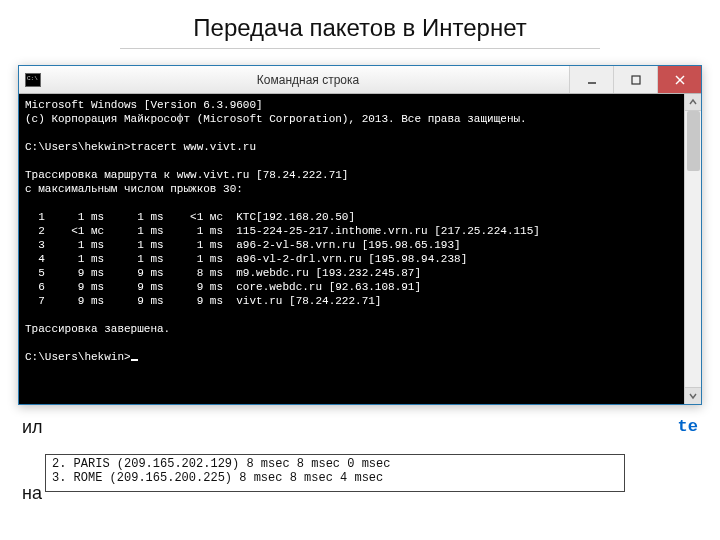 The image size is (720, 540). I want to click on bg-trace-box: 2. PARIS (209.165.202.129) 8 msec 8 msec…, so click(335, 473).